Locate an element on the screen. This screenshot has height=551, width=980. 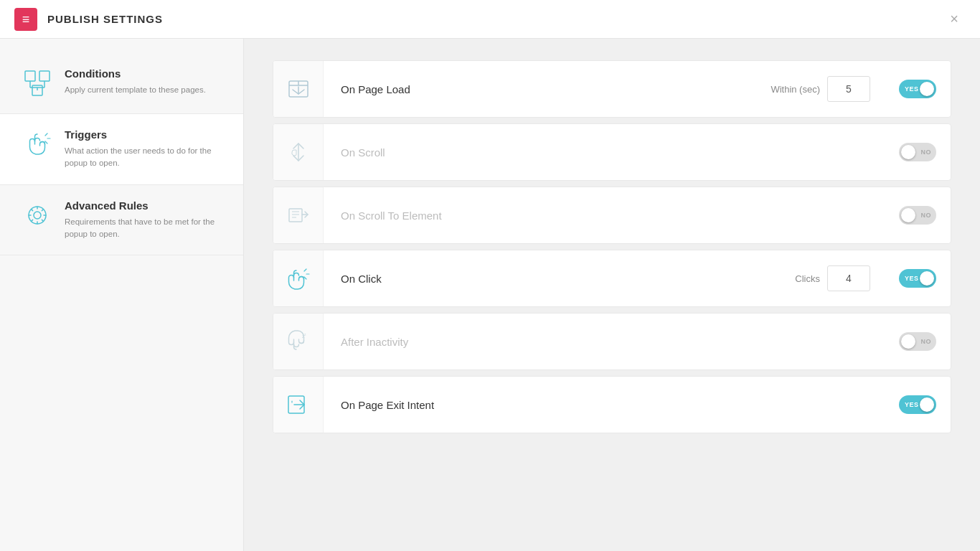
on-scroll-to-element-icon is located at coordinates (298, 215).